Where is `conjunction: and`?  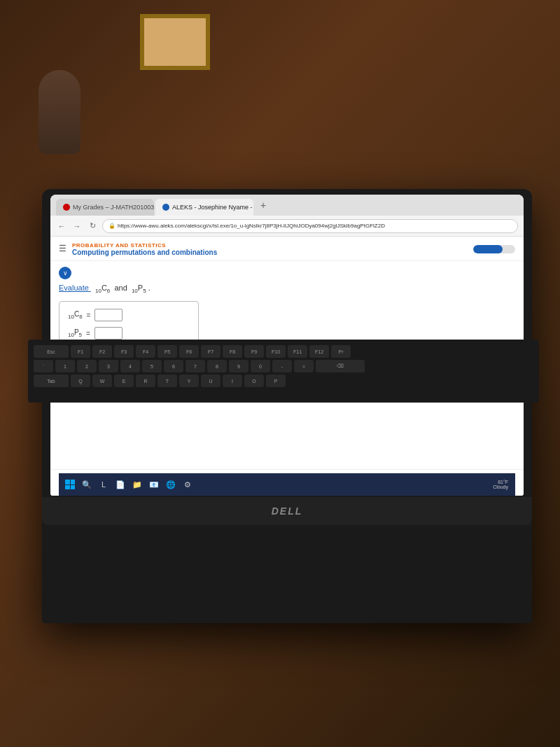
conjunction: and is located at coordinates (120, 288).